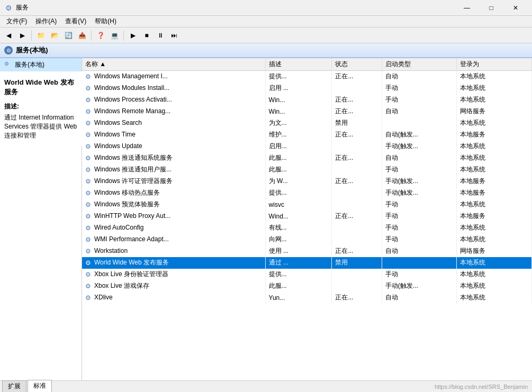 Image resolution: width=532 pixels, height=392 pixels. Describe the element at coordinates (68, 35) in the screenshot. I see `toolbar-refresh: 🔄` at that location.